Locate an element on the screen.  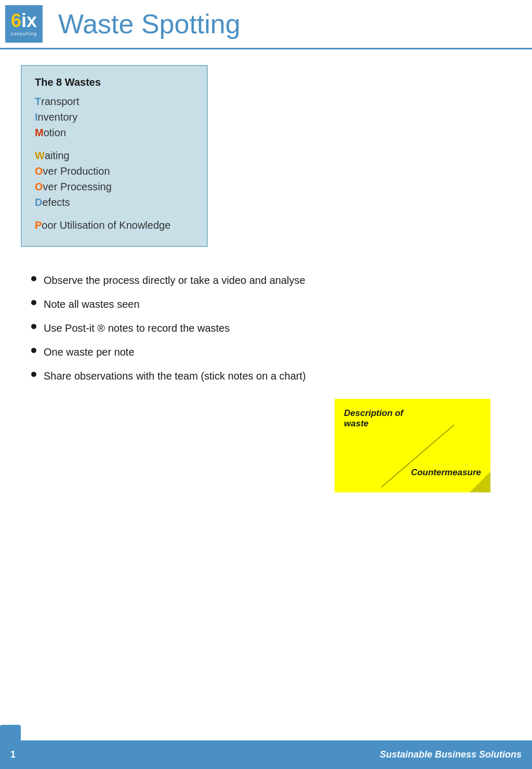
postit-description: Description ofwaste is located at coordinates (374, 419).